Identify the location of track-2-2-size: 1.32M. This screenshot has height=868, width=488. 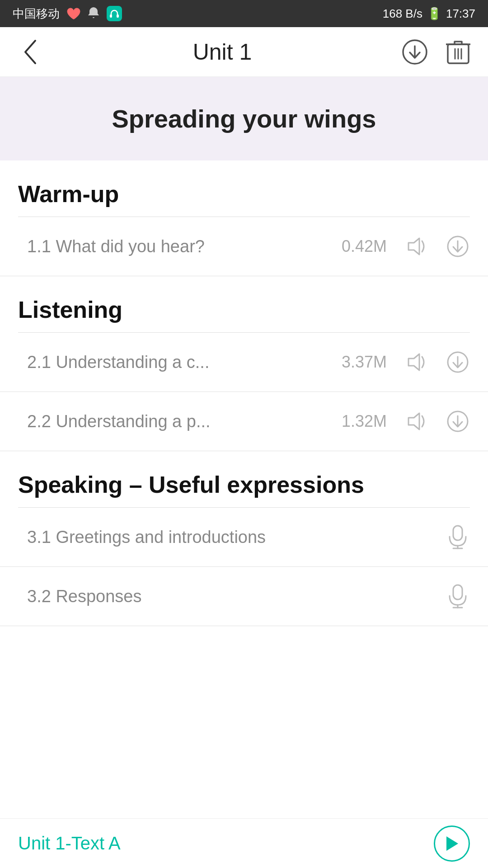
(360, 421).